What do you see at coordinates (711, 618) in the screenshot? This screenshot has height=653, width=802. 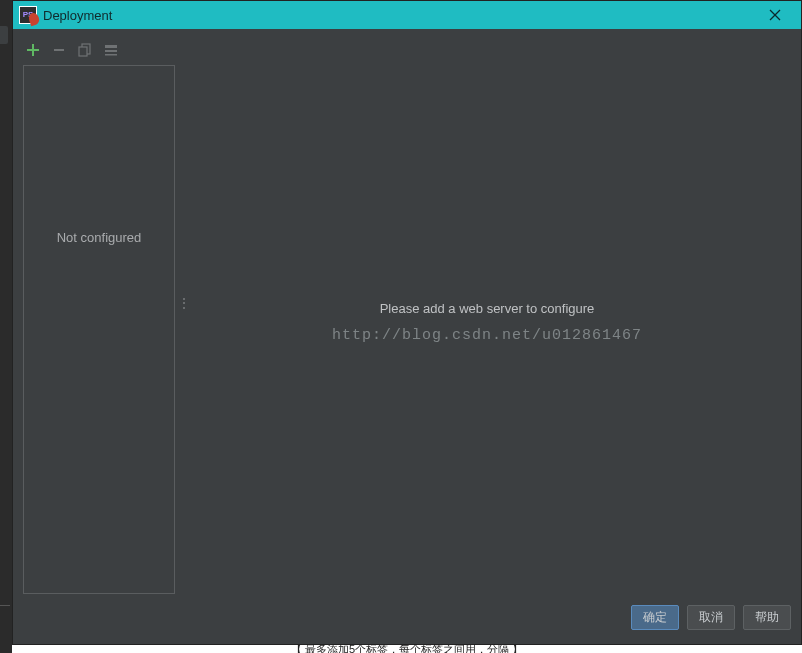 I see `cancel-button: 取消` at bounding box center [711, 618].